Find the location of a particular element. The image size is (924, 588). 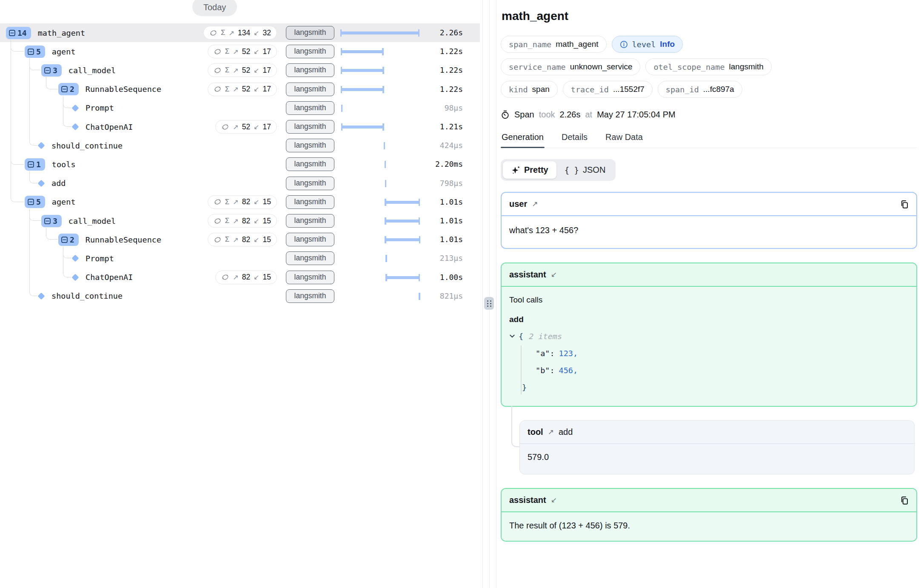

assistant-final-body: The result of (123 + 456) is 579. is located at coordinates (709, 527).